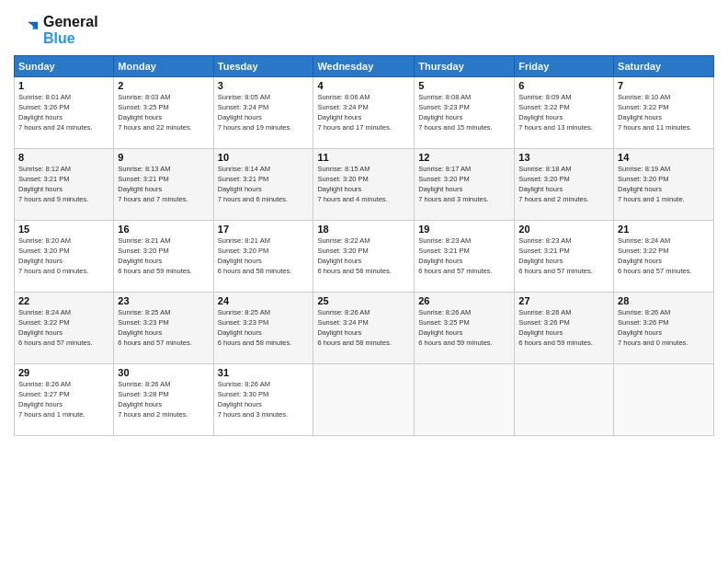 Image resolution: width=728 pixels, height=563 pixels. I want to click on calendar-cell: 27 Sunrise: 8:26 AM Sunset: 3:26 PM Dayl…, so click(564, 328).